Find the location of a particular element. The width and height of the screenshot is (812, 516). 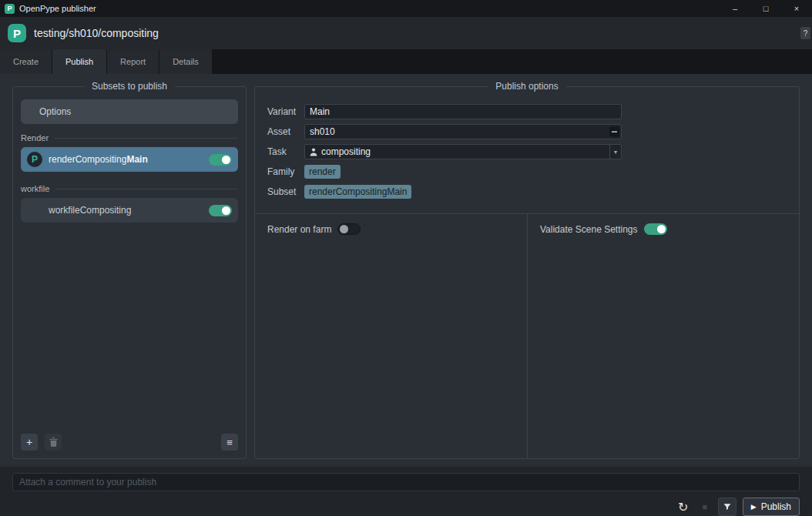

options-button: Options is located at coordinates (129, 112).